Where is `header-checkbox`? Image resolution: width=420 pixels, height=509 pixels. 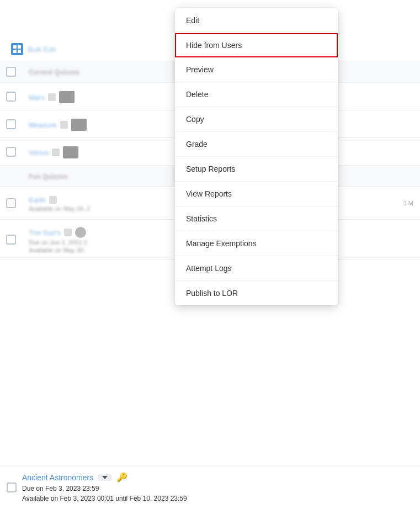 header-checkbox is located at coordinates (11, 72).